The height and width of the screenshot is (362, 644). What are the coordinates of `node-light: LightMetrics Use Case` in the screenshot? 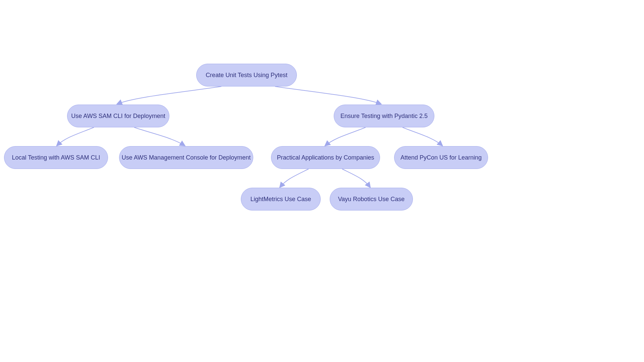 It's located at (281, 199).